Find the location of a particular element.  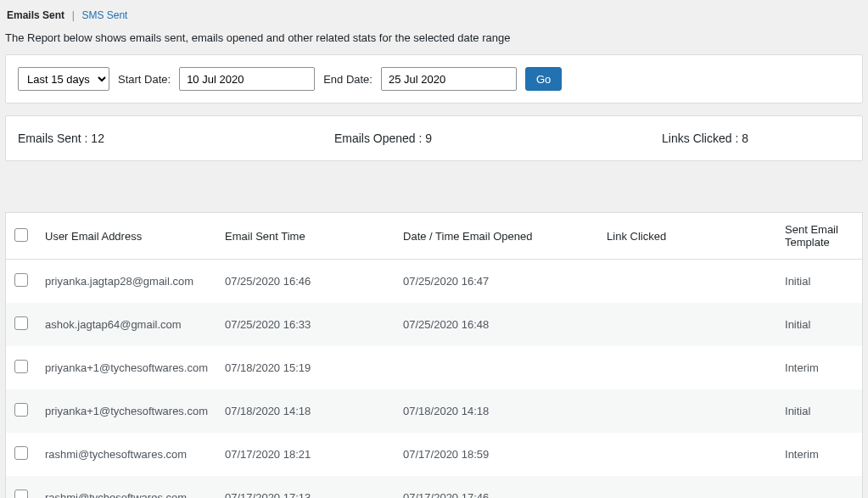

end-date-label: End Date: is located at coordinates (348, 80).